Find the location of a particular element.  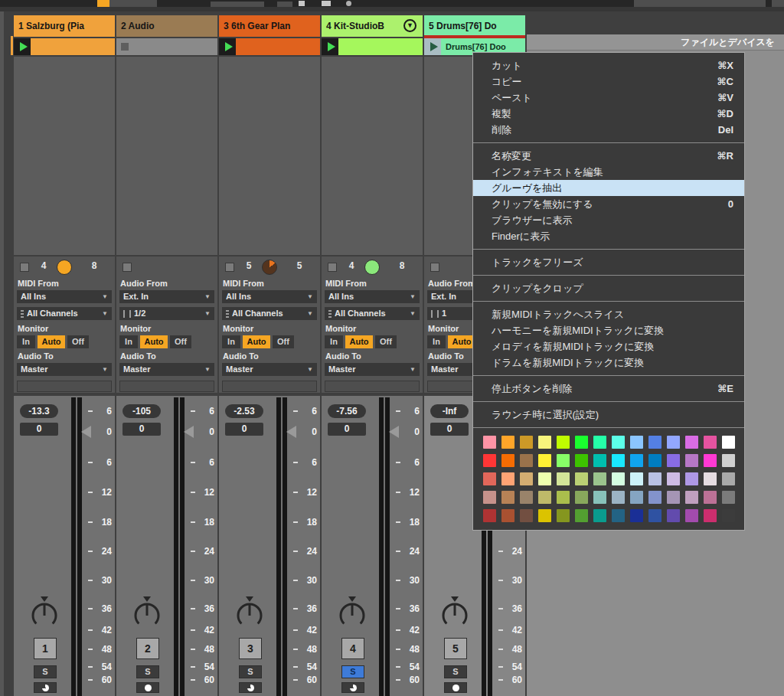

track-activator-button: 2 is located at coordinates (148, 649).